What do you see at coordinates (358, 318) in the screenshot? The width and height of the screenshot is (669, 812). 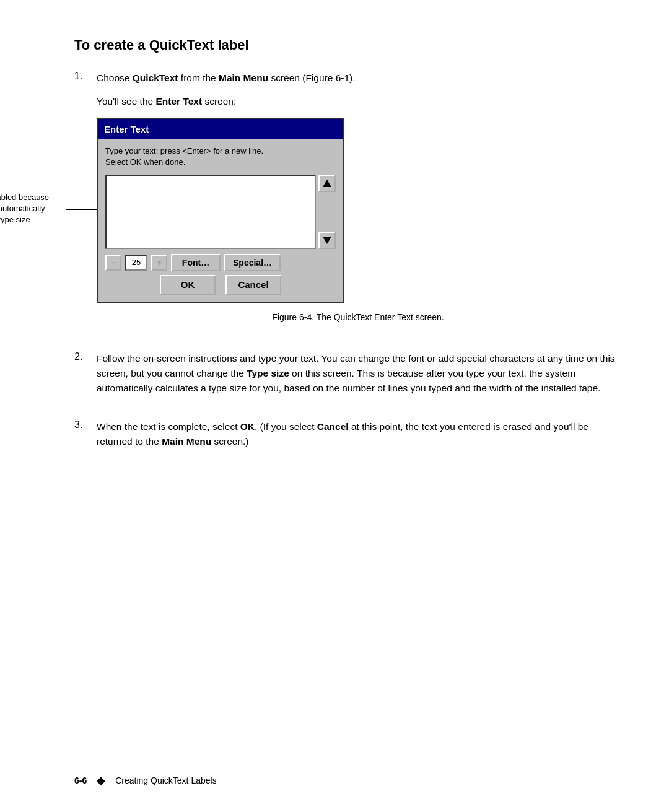 I see `figure-caption: Figure 6-4. The QuickText Enter Text scr…` at bounding box center [358, 318].